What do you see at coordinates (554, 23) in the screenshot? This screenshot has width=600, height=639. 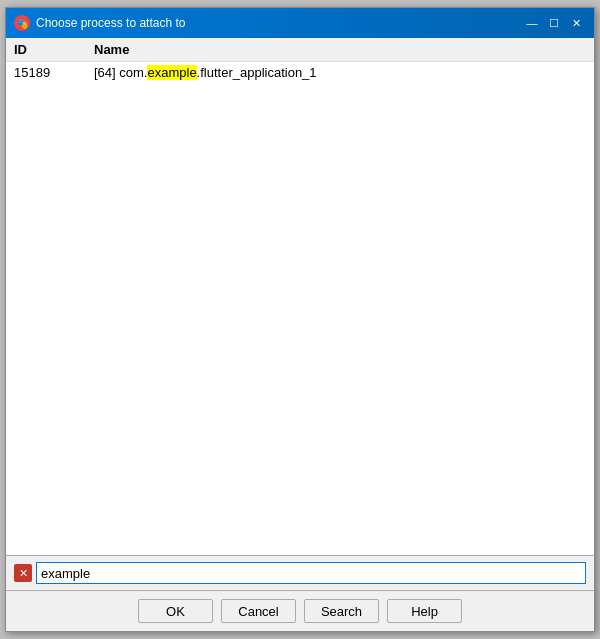 I see `restore-button: ☐` at bounding box center [554, 23].